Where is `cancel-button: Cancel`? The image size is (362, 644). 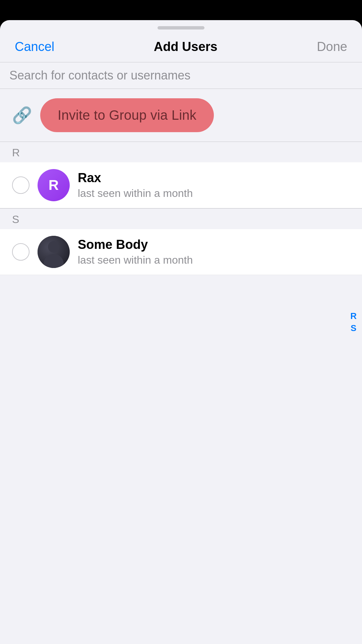
cancel-button: Cancel is located at coordinates (35, 47).